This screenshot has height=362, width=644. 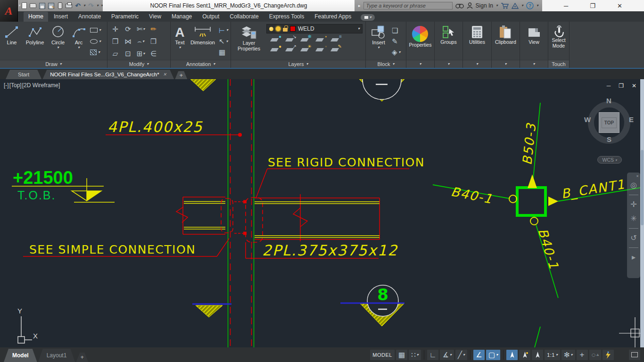 I want to click on viewcube-east: E, so click(x=631, y=120).